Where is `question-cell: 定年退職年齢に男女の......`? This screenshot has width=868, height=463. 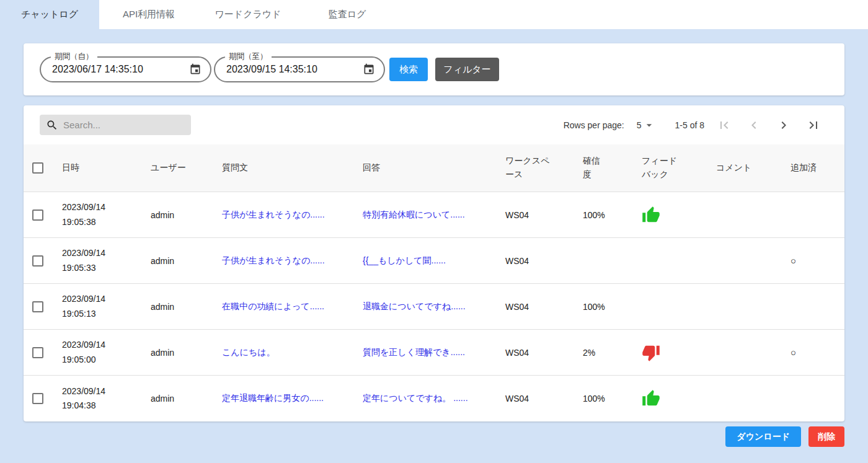
question-cell: 定年退職年齢に男女の...... is located at coordinates (283, 399).